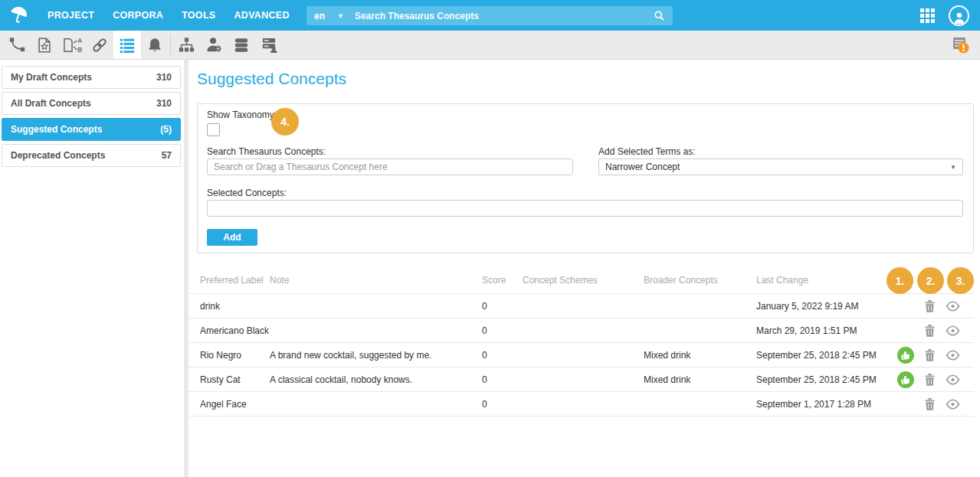 This screenshot has width=980, height=477. I want to click on annotation-badge-2: 2., so click(930, 280).